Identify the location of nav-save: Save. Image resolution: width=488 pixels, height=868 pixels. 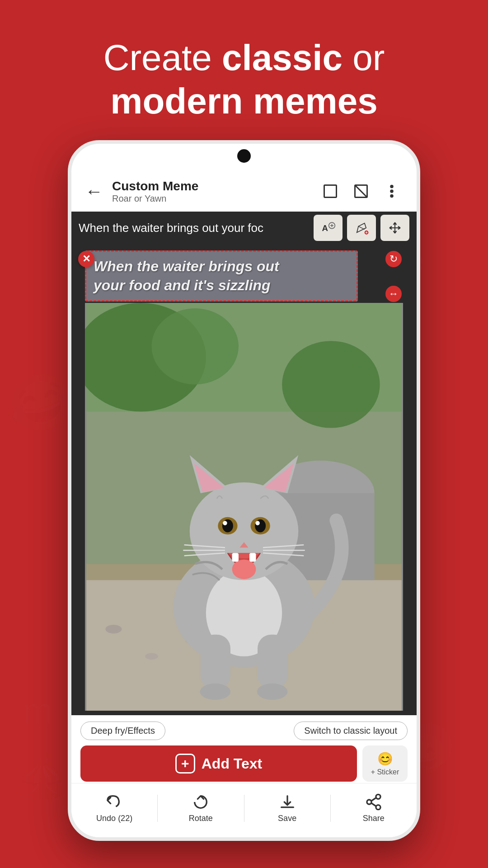
(287, 808).